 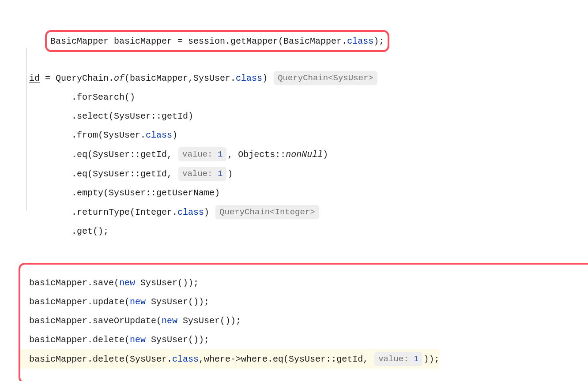 I want to click on code-line: basicMapper.saveOrUpdate(new SysUser());, so click(x=141, y=321).